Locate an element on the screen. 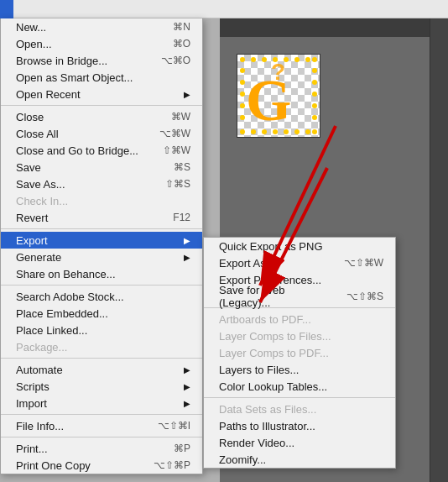 The image size is (448, 482). right-toolbar is located at coordinates (439, 250).